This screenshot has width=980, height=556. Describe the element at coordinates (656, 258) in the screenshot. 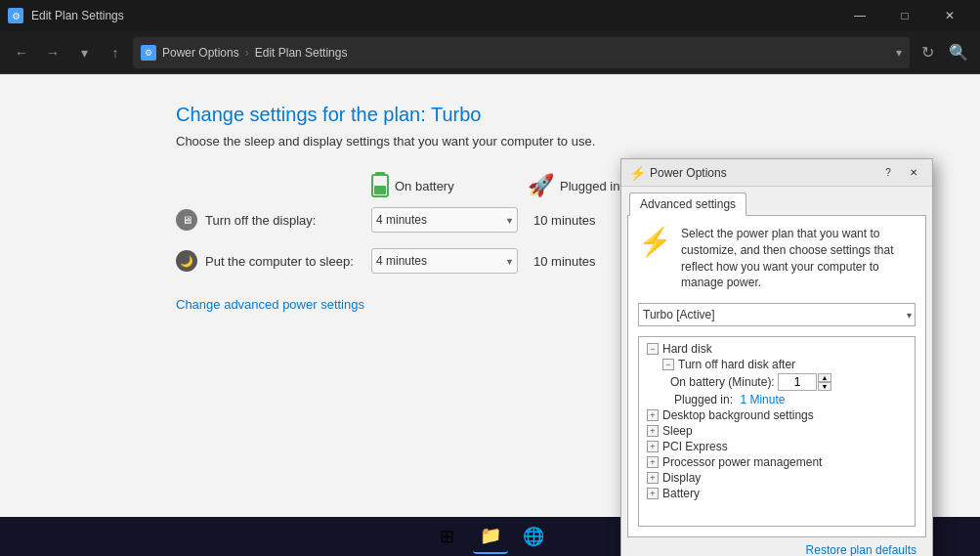

I see `dialog-desc-icon: ⚡` at that location.